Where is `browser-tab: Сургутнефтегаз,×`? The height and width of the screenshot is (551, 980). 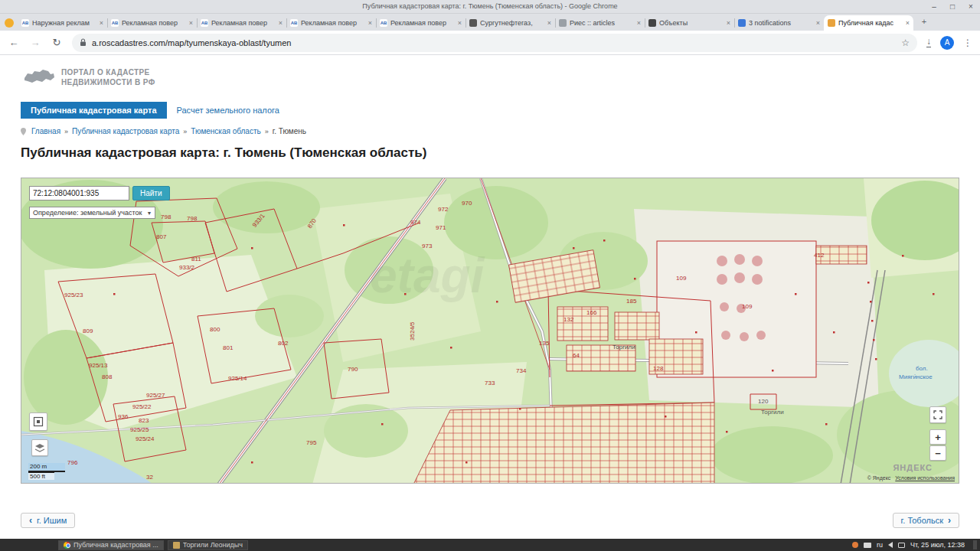 browser-tab: Сургутнефтегаз,× is located at coordinates (510, 23).